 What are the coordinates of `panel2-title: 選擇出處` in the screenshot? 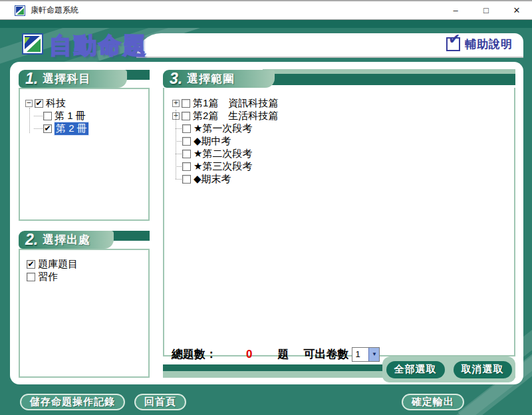 It's located at (66, 239).